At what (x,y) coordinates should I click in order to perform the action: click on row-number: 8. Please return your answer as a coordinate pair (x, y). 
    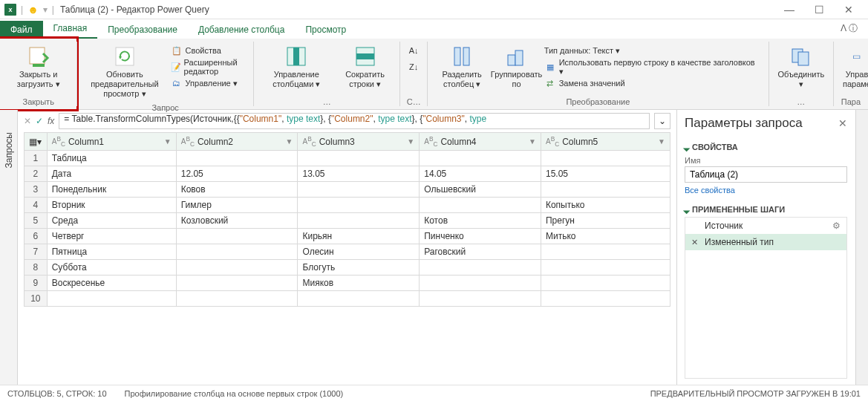
    Looking at the image, I should click on (36, 267).